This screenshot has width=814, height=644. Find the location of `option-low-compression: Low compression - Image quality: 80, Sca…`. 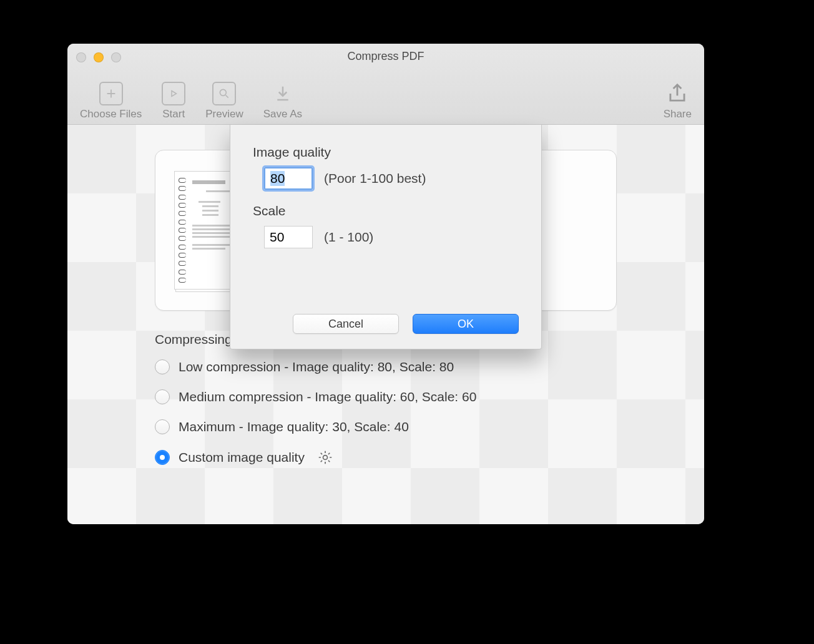

option-low-compression: Low compression - Image quality: 80, Sca… is located at coordinates (411, 367).